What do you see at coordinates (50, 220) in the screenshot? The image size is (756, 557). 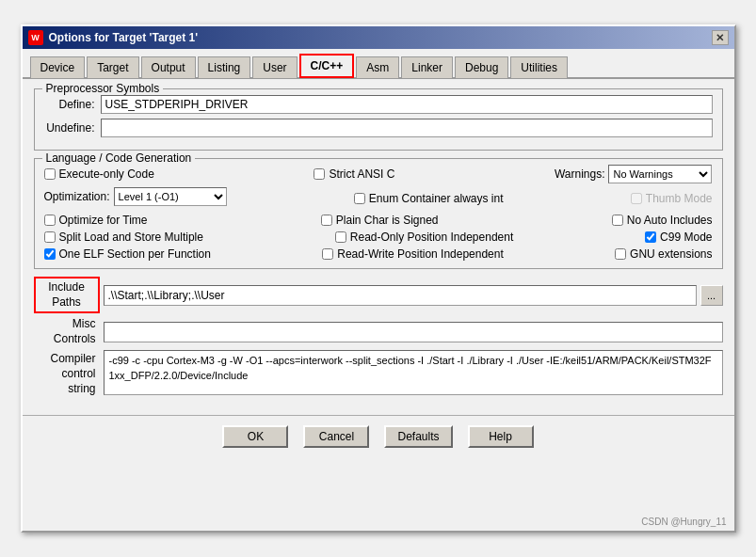 I see `optimize-time-checkbox` at bounding box center [50, 220].